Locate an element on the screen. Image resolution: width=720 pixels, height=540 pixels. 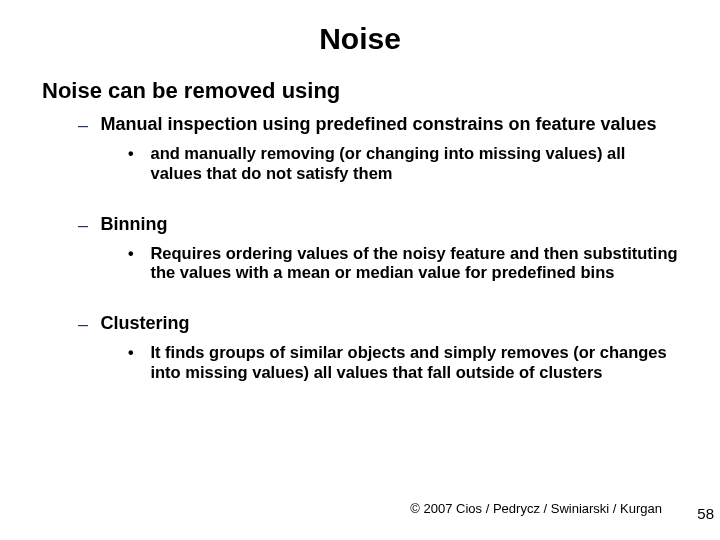
intro-text: Noise can be removed using is located at coordinates (381, 91).